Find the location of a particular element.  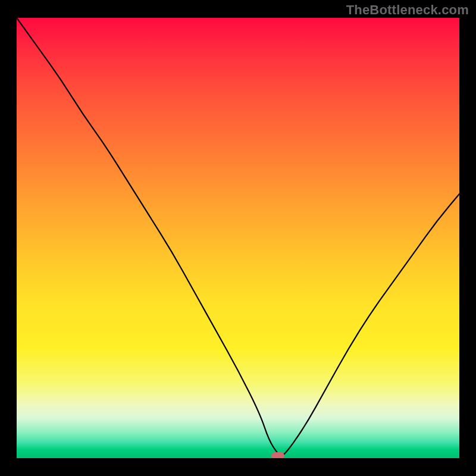

watermark-text: TheBottleneck.com is located at coordinates (408, 10).